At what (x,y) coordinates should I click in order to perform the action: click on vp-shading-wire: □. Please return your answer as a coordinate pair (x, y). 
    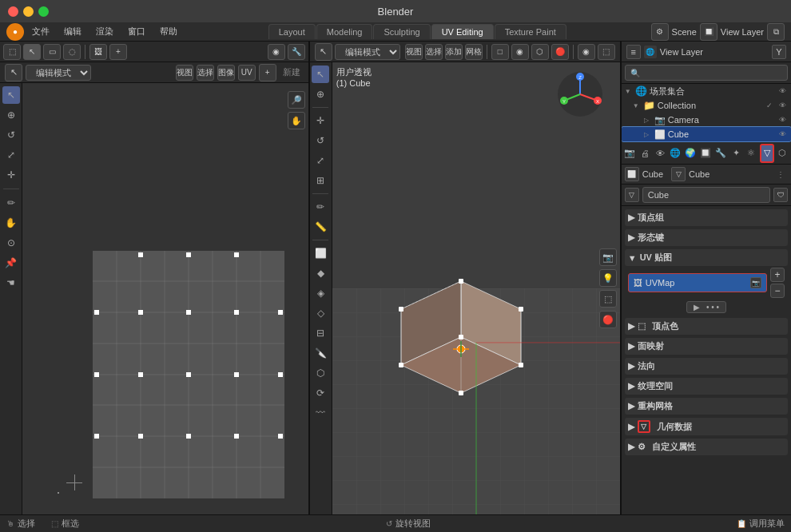
    Looking at the image, I should click on (500, 52).